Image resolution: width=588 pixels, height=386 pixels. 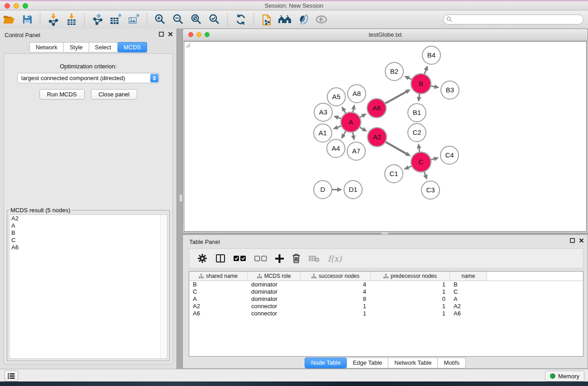 What do you see at coordinates (296, 258) in the screenshot?
I see `delete-column-trash-icon` at bounding box center [296, 258].